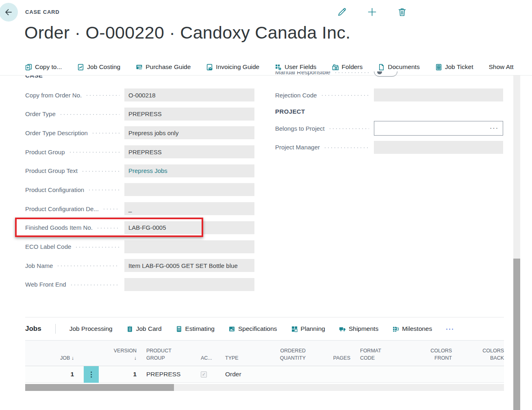 The height and width of the screenshot is (410, 532). Describe the element at coordinates (91, 329) in the screenshot. I see `tab-label: Job Processing` at that location.